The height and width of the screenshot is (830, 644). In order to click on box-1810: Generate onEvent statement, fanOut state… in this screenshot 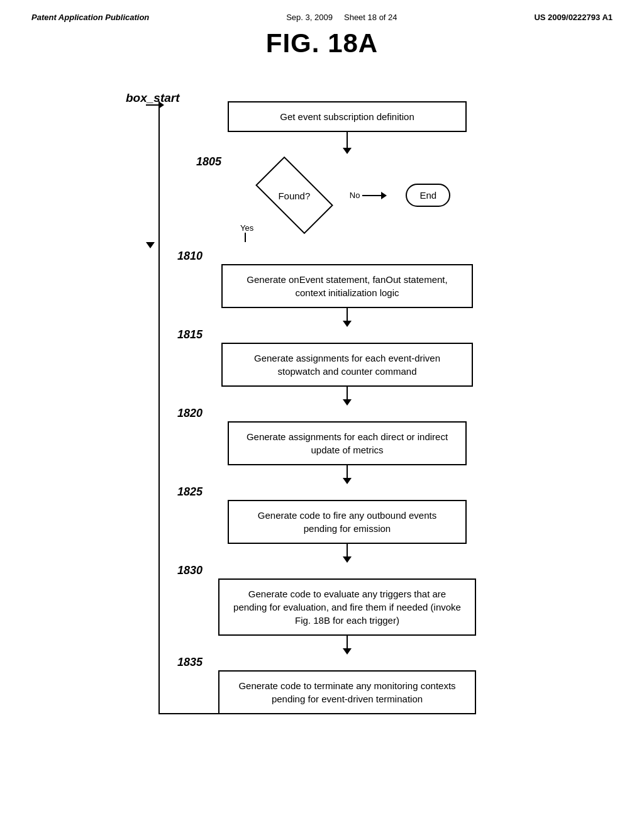, I will do `click(347, 286)`.